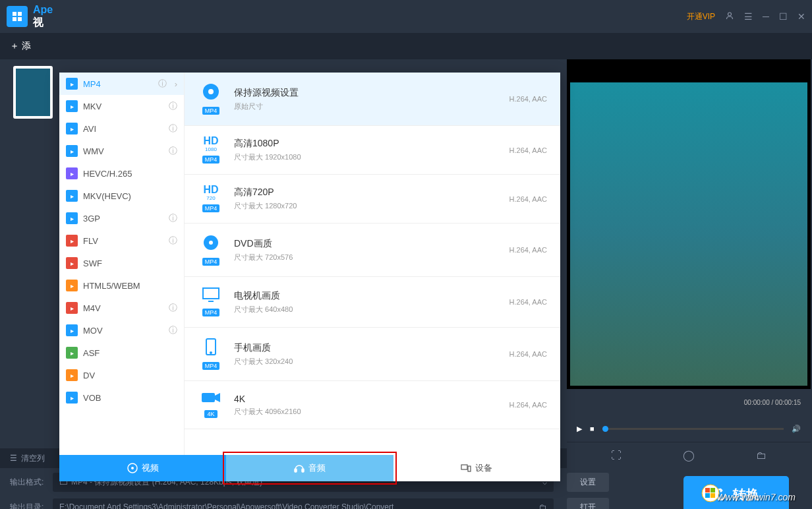 The image size is (812, 509). Describe the element at coordinates (730, 17) in the screenshot. I see `user-icon` at that location.